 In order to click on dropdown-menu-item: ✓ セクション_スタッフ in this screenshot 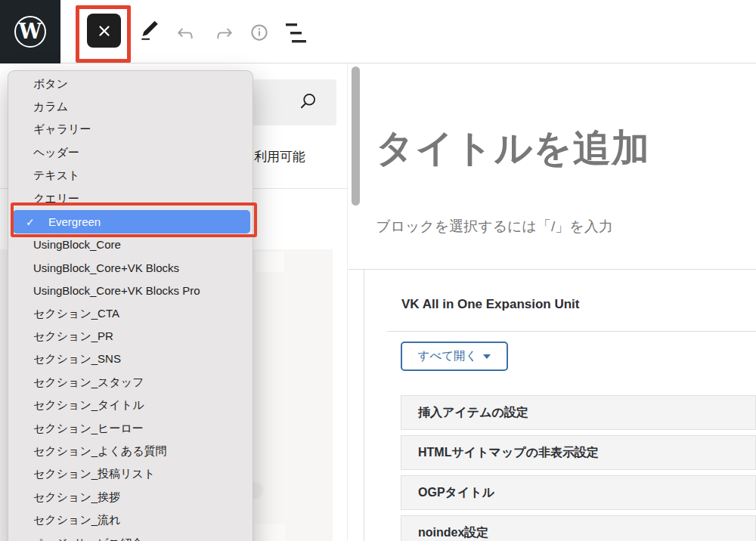, I will do `click(130, 382)`.